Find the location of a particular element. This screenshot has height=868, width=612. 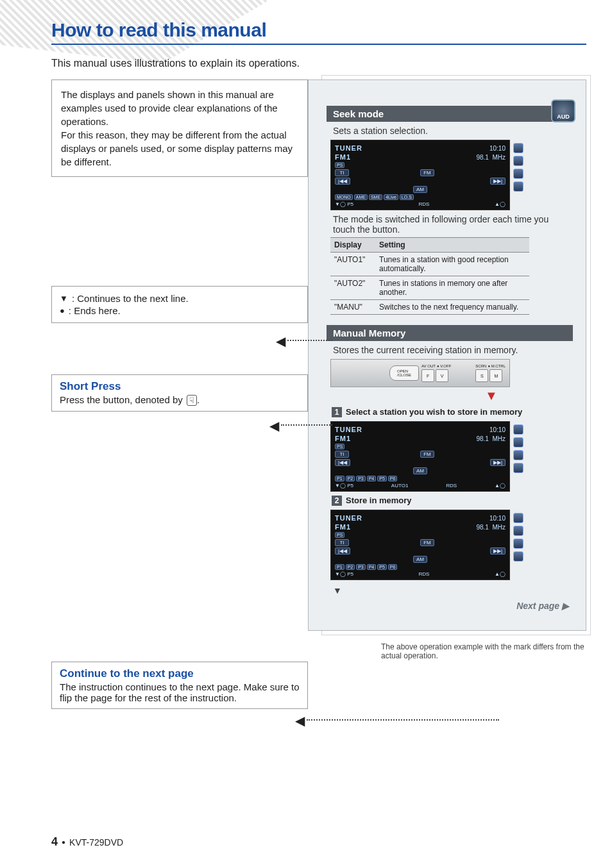

m-button: M is located at coordinates (496, 376).